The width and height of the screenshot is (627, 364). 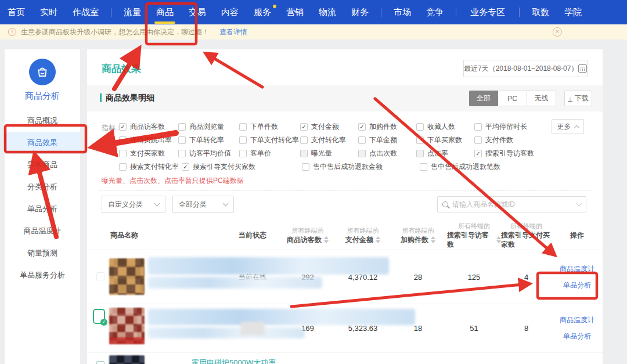 I want to click on sidebar-item-single-product-analysis: 单品分析, so click(x=42, y=209).